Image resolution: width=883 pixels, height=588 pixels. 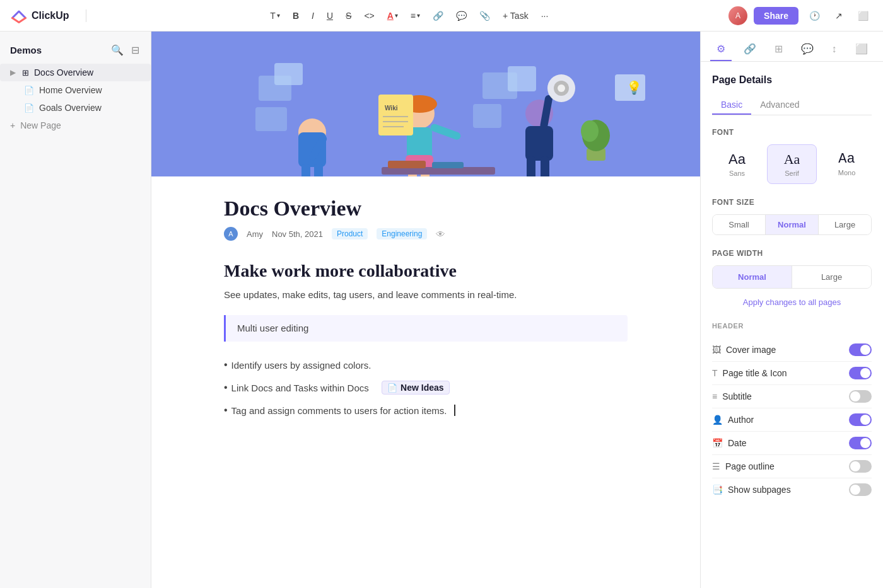 I want to click on panel-tab-grid: ⊞, so click(x=778, y=49).